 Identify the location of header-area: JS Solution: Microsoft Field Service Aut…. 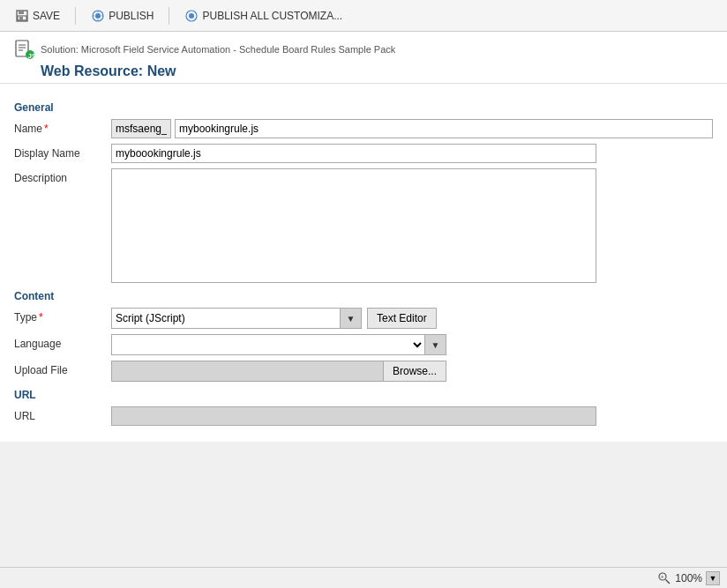
(364, 58).